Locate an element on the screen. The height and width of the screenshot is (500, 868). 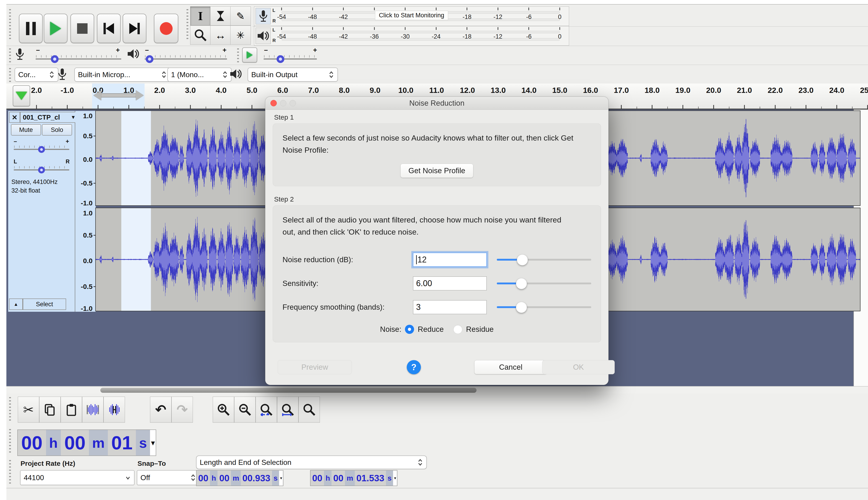
selection-drag-handle is located at coordinates (119, 95).